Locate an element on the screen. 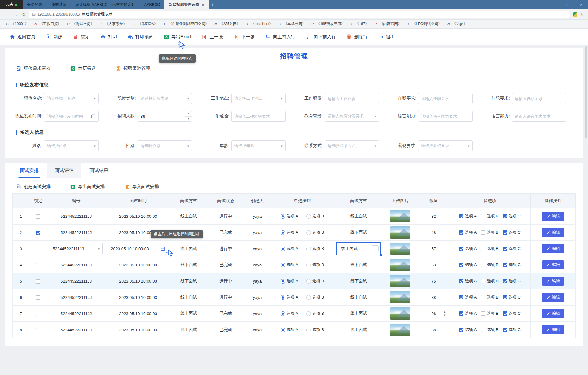  tab-interview-evaluation: 面试评估 is located at coordinates (64, 171).